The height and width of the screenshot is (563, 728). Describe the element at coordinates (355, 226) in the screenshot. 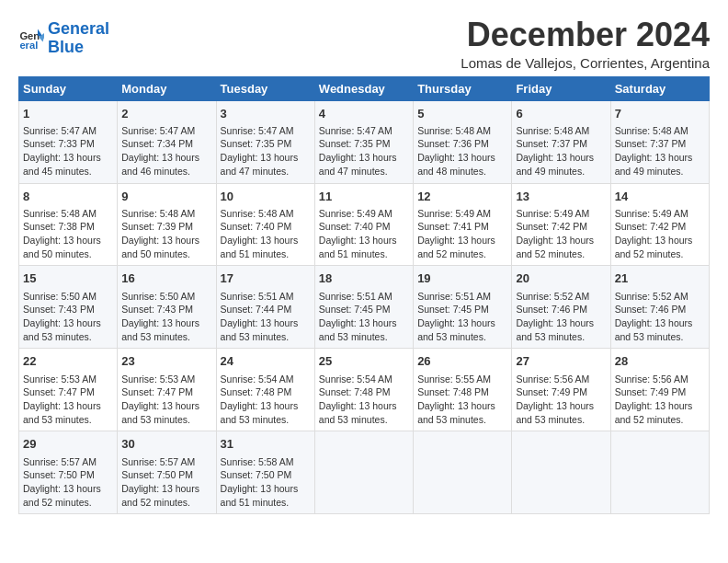

I see `sunset-text: Sunset: 7:40 PM` at that location.